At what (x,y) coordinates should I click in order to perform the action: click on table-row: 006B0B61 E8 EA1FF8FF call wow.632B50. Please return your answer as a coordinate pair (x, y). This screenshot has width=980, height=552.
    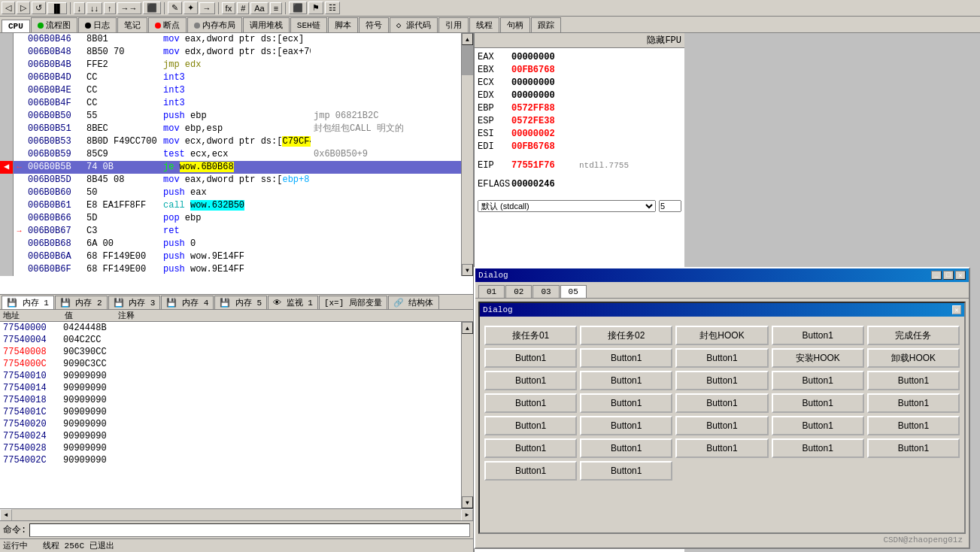
    Looking at the image, I should click on (230, 206).